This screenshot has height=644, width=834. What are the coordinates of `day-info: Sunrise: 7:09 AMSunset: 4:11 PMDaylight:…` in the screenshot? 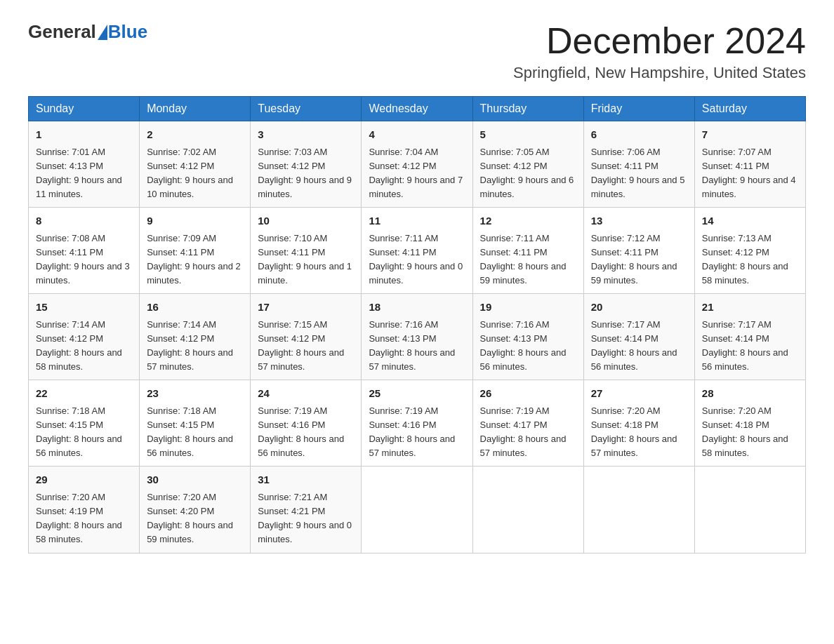 It's located at (195, 260).